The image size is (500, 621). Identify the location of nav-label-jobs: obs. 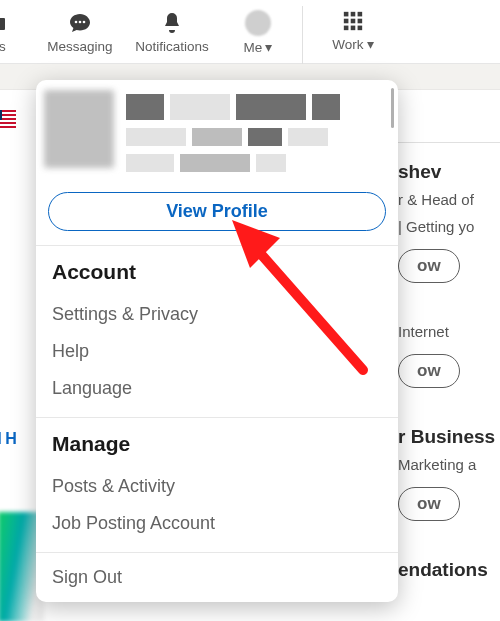
(3, 46).